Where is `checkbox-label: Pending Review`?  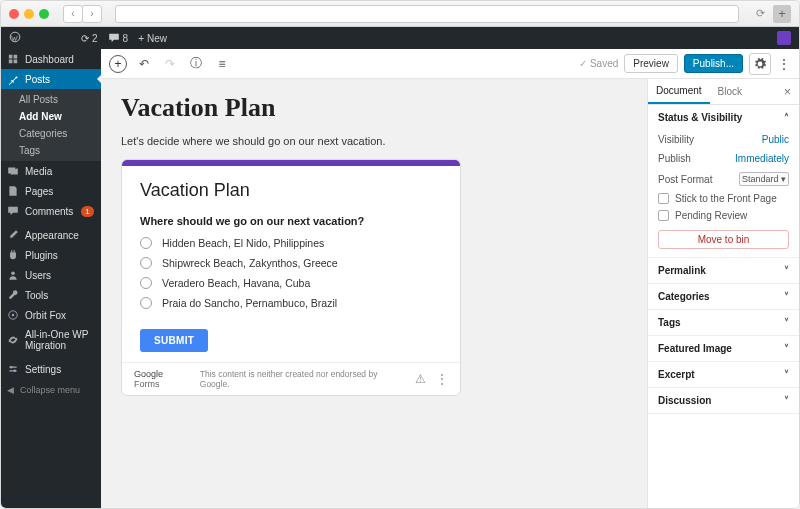 checkbox-label: Pending Review is located at coordinates (711, 216).